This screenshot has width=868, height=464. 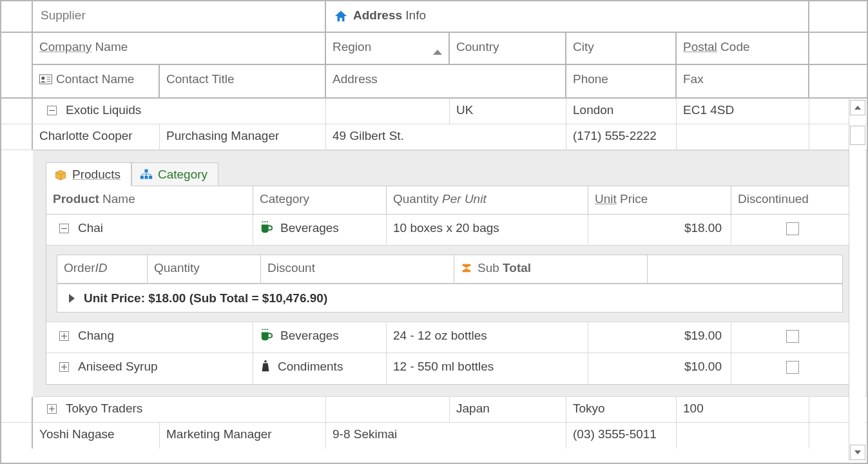 What do you see at coordinates (660, 200) in the screenshot?
I see `header-product-price: Unit Price` at bounding box center [660, 200].